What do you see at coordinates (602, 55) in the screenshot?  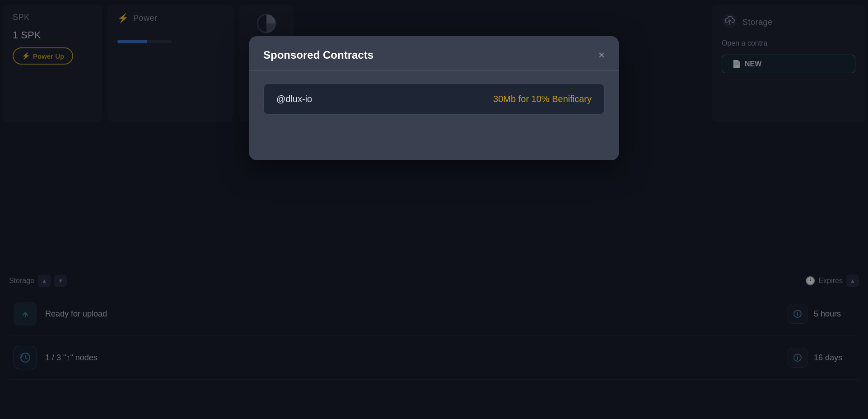 I see `modal-close-button: ×` at bounding box center [602, 55].